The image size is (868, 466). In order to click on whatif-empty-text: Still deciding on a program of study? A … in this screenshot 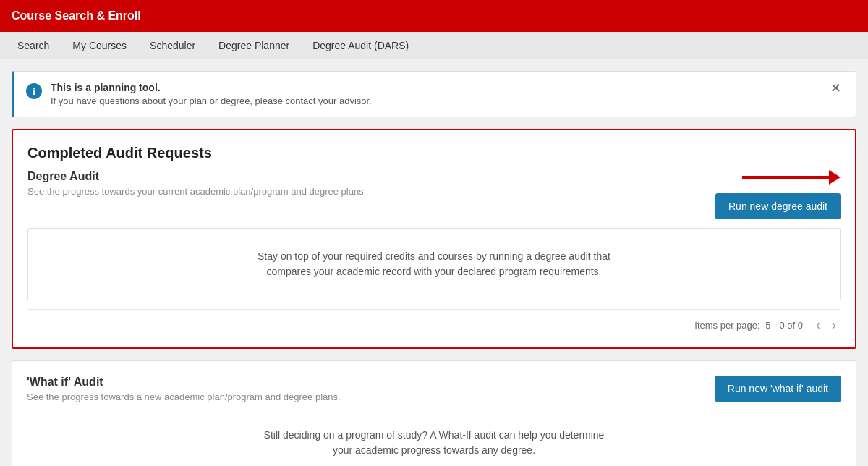, I will do `click(434, 443)`.